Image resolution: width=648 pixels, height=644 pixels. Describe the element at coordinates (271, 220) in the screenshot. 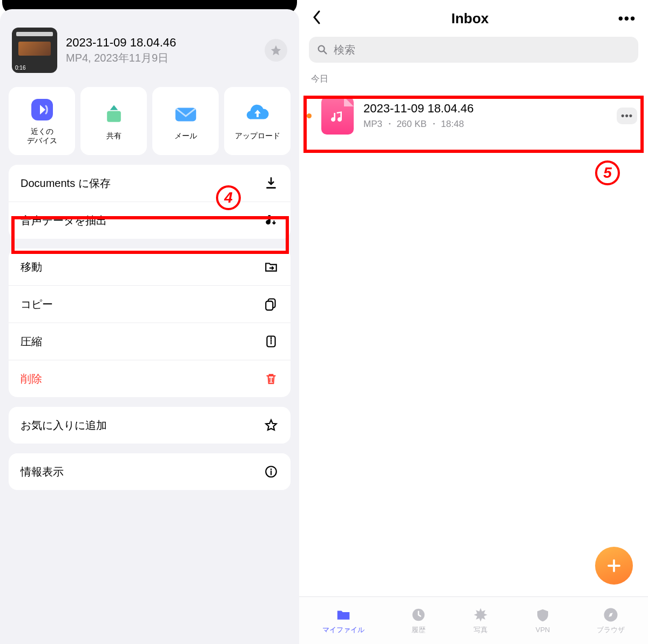

I see `music-download-icon` at that location.